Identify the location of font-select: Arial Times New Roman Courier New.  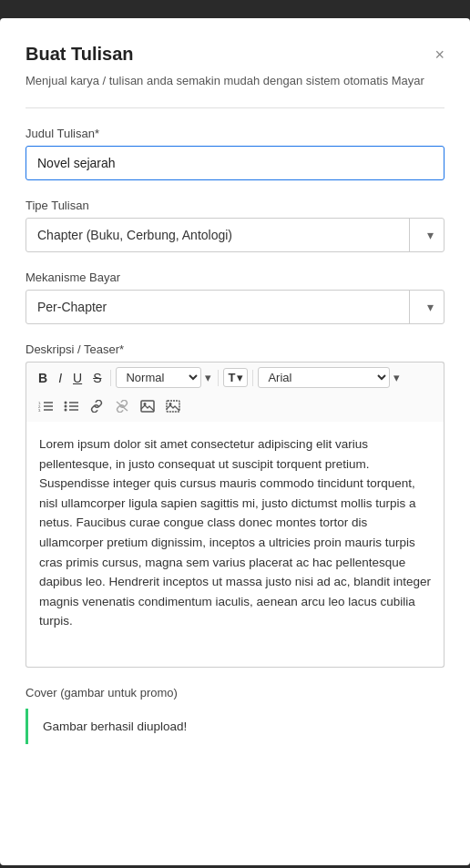
(324, 377).